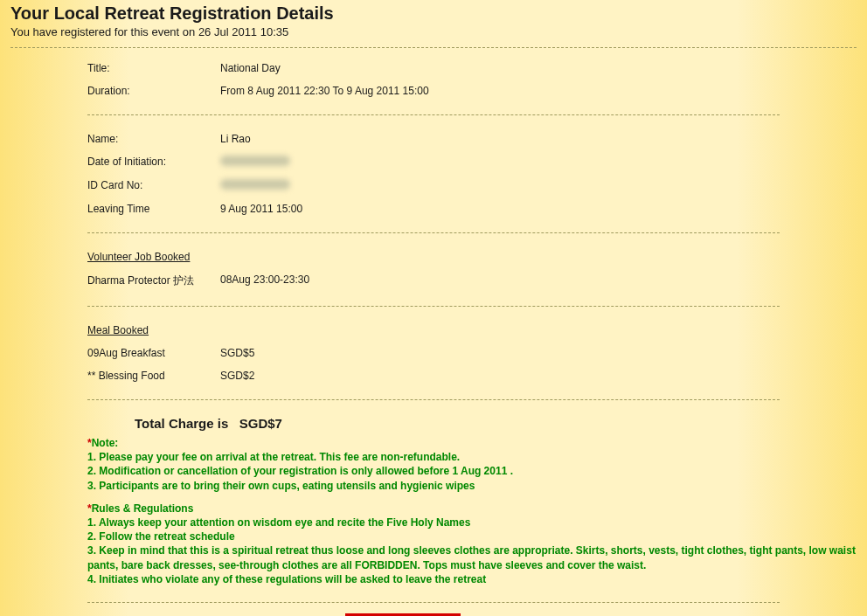  What do you see at coordinates (472, 257) in the screenshot?
I see `volunteer-heading: Volunteer Job Booked` at bounding box center [472, 257].